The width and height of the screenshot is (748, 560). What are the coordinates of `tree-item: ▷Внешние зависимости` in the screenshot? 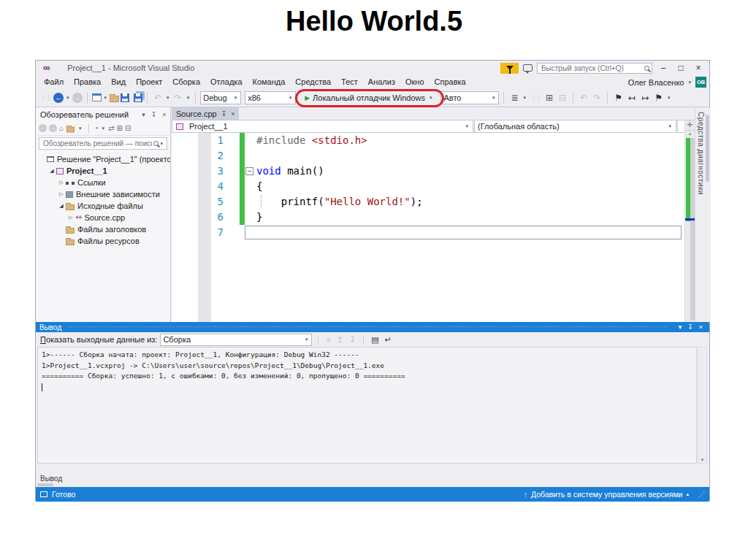 It's located at (103, 194).